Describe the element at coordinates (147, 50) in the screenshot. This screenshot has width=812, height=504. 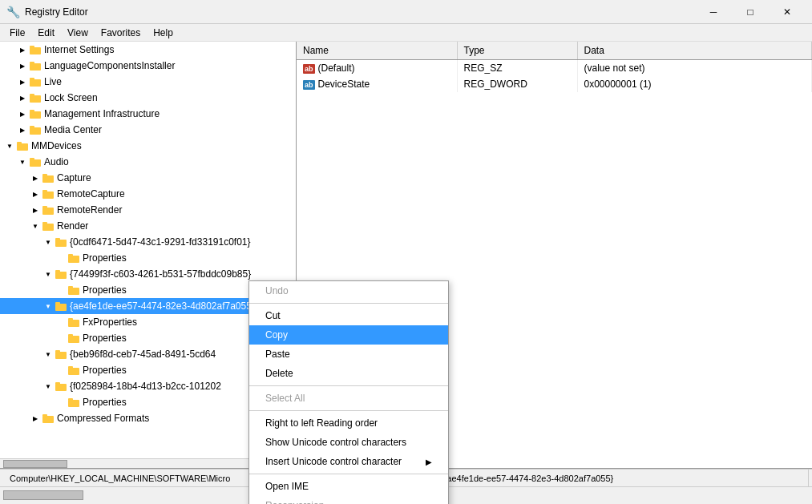
I see `tree-item-internet-settings: Internet Settings` at that location.